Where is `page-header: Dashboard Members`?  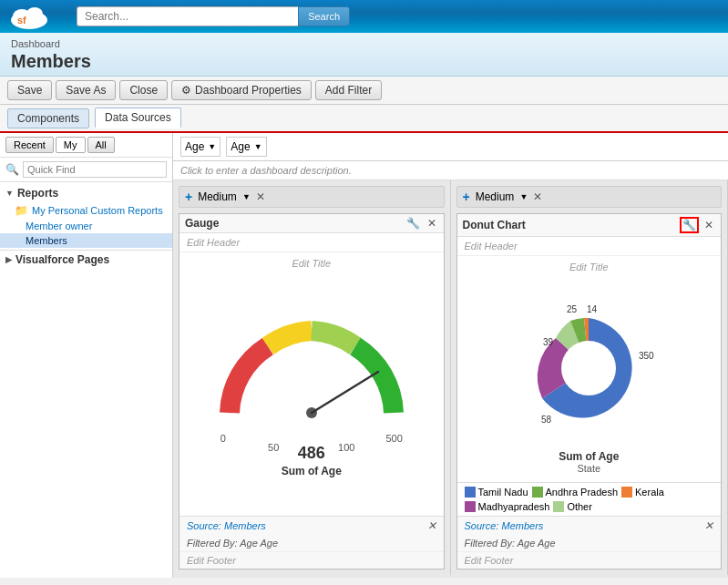
page-header: Dashboard Members is located at coordinates (364, 55).